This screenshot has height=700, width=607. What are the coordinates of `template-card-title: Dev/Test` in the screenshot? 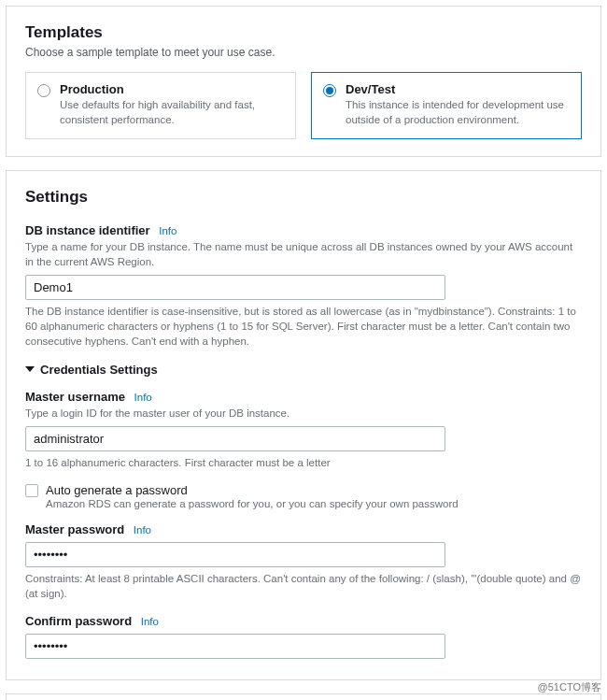 It's located at (458, 90).